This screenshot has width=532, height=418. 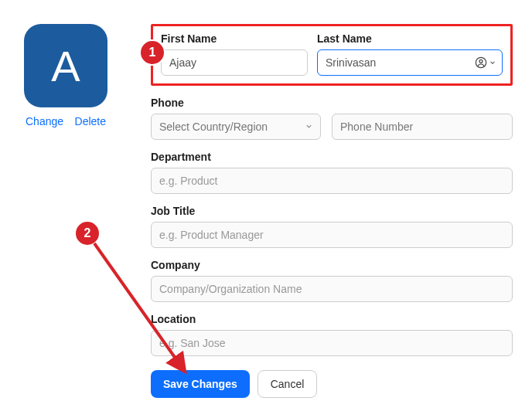 I want to click on job-title-input, so click(x=332, y=235).